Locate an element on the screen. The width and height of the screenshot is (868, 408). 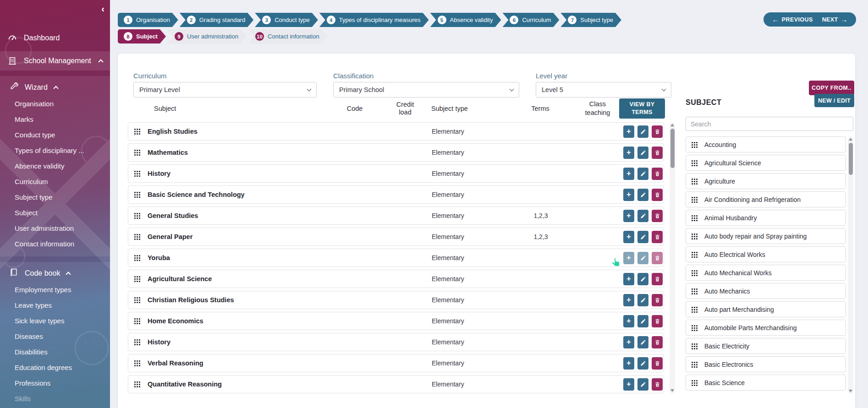
subject-list-item: Agriculture is located at coordinates (766, 181).